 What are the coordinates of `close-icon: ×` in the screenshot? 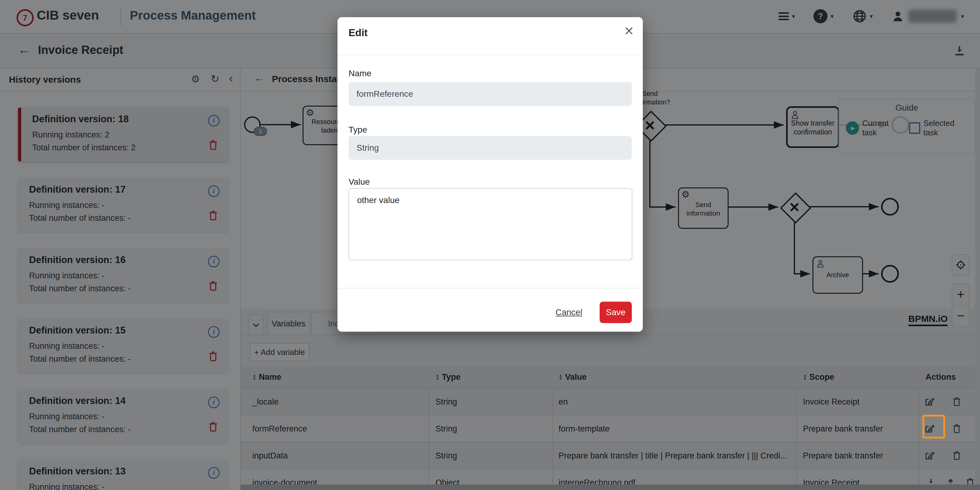 It's located at (629, 30).